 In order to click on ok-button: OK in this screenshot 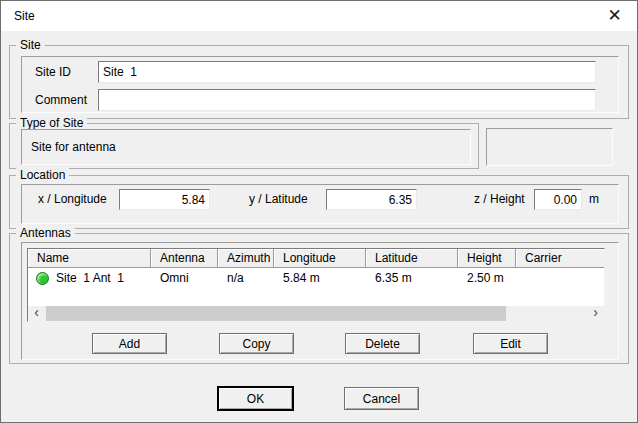, I will do `click(256, 398)`.